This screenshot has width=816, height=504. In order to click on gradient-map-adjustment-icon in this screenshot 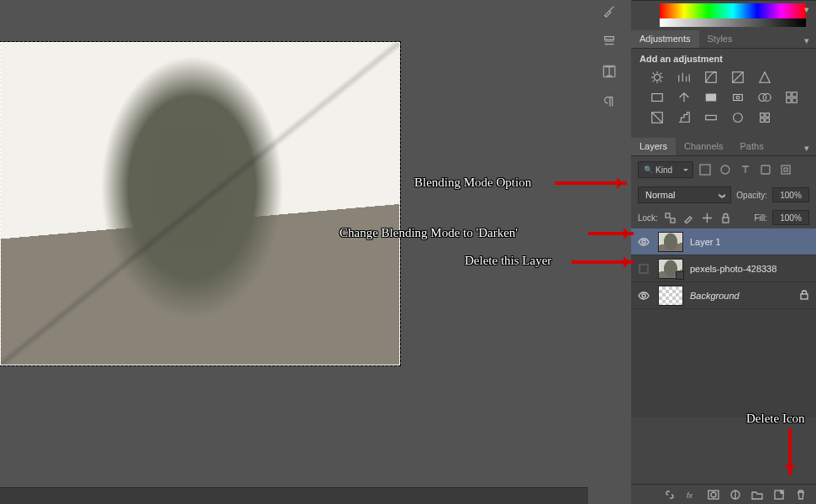, I will do `click(738, 118)`.